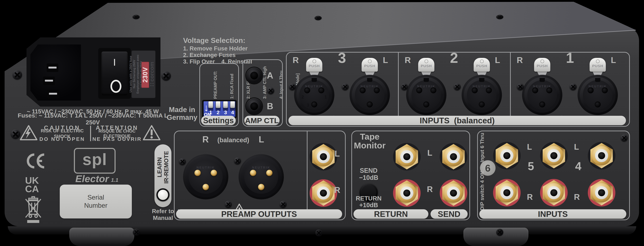  I want to click on settings-bar: Settings, so click(218, 121).